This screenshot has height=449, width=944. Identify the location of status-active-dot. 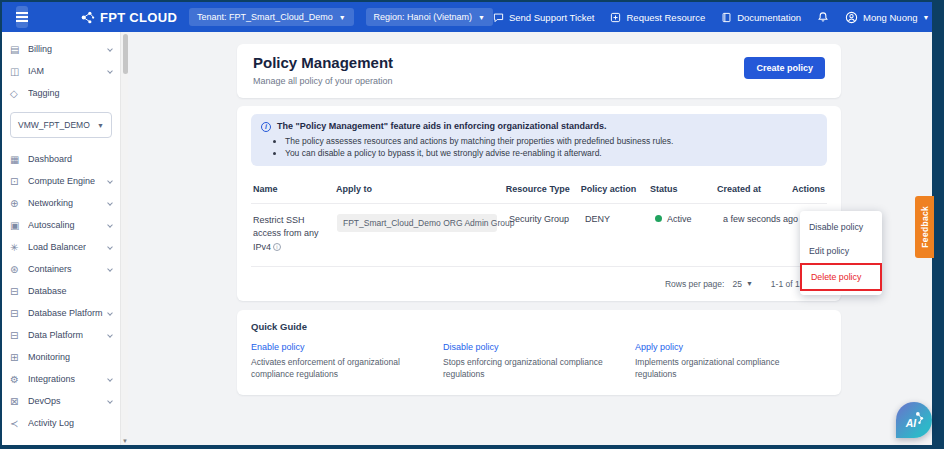
(658, 218).